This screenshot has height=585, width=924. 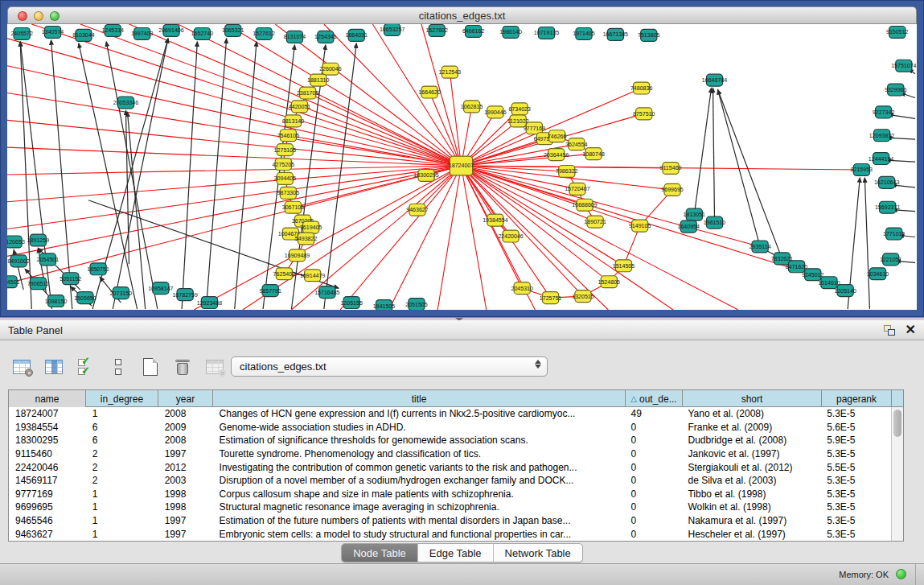 I want to click on graph-node: 4420051, so click(x=300, y=106).